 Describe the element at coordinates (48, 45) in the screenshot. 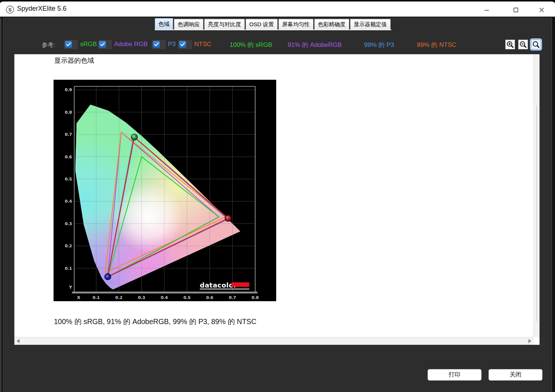

I see `reference-label: 参考:` at that location.